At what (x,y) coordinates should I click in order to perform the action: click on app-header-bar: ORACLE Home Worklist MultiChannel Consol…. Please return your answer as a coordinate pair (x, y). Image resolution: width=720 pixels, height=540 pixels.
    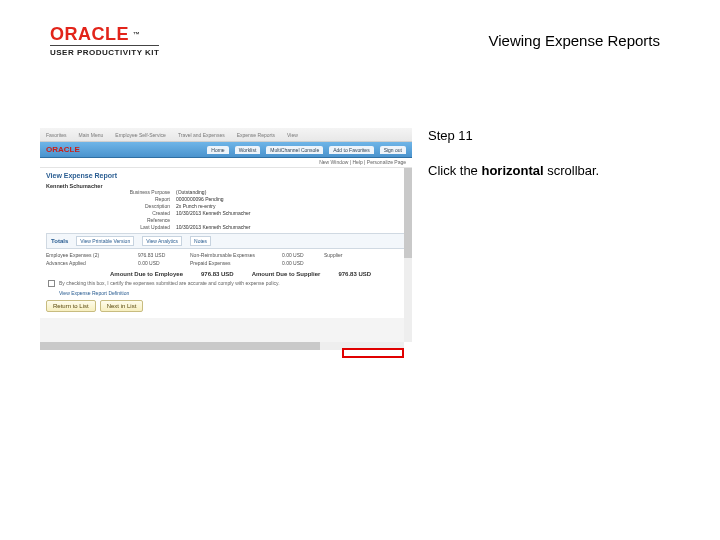
    Looking at the image, I should click on (226, 150).